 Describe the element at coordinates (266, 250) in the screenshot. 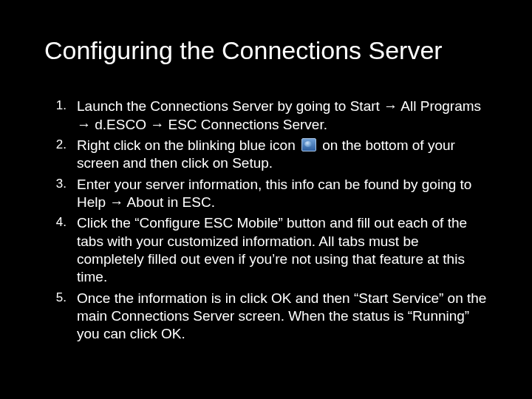

I see `list-item: 4. Click the “Configure ESC Mobile” butt…` at that location.